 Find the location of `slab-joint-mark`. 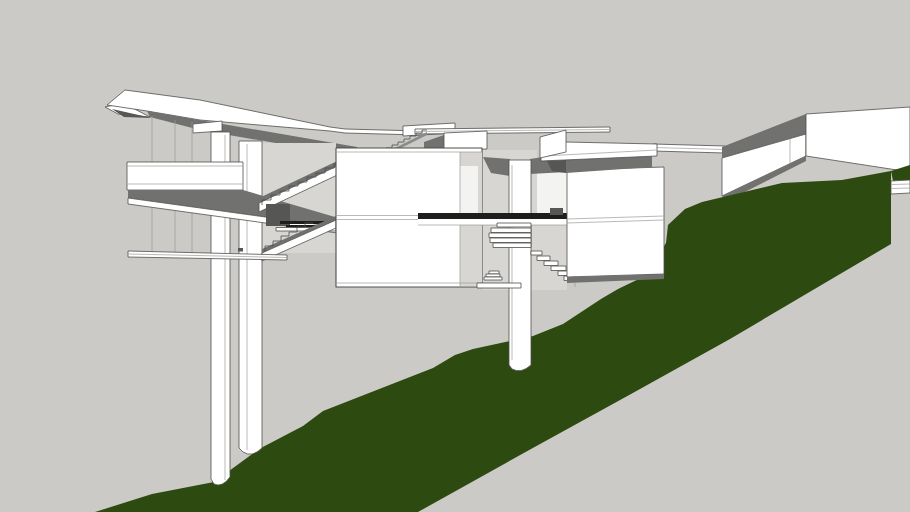

slab-joint-mark is located at coordinates (240, 250).